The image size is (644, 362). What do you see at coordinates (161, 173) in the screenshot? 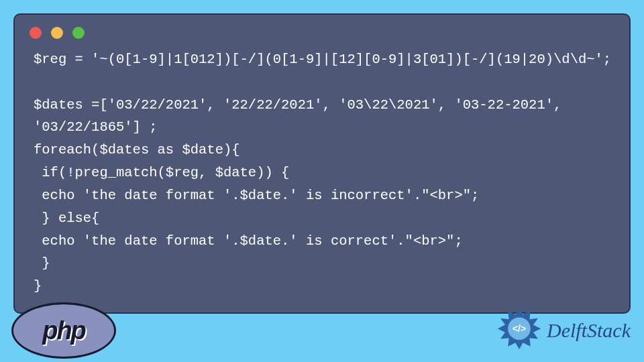
I see `code-line: if(!preg_match($reg, $date)) {` at bounding box center [161, 173].